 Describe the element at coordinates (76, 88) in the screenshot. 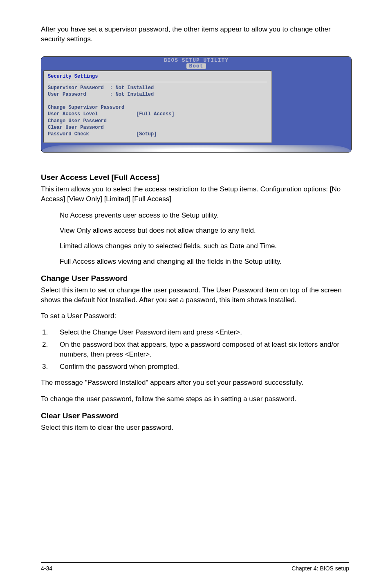

I see `supervisor-password-label: Supervisor Password` at that location.